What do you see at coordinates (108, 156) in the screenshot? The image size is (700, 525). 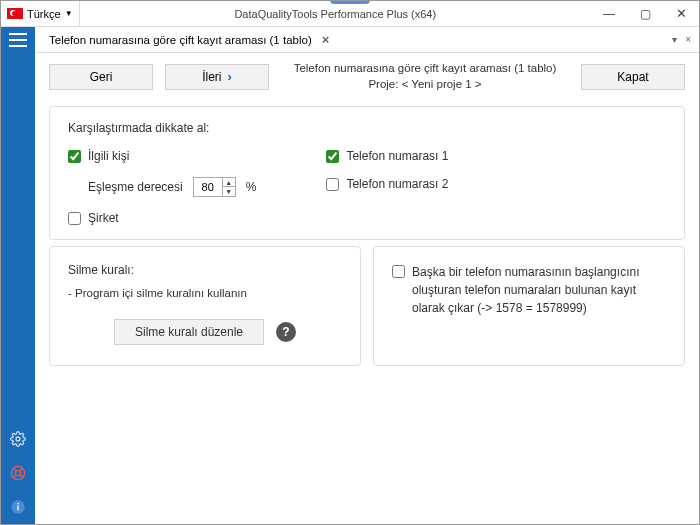 I see `contact-label: İlgili kişi` at bounding box center [108, 156].